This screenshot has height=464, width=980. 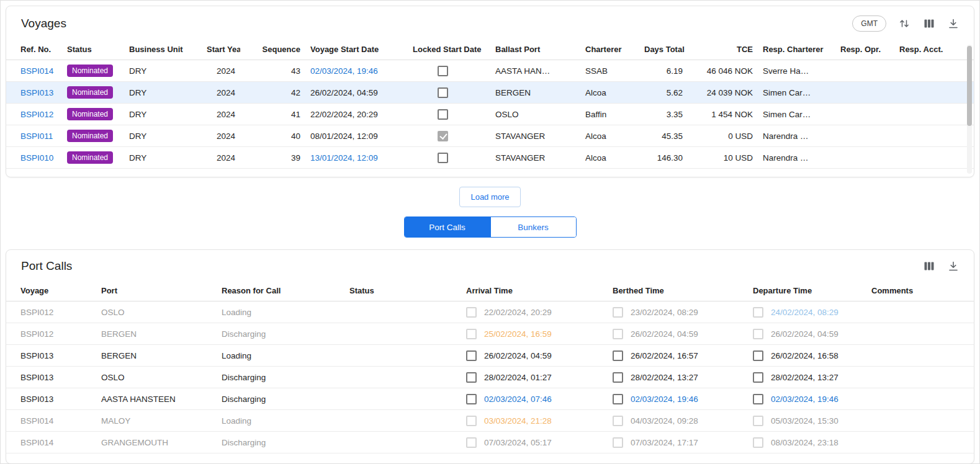 What do you see at coordinates (904, 24) in the screenshot?
I see `sort-button` at bounding box center [904, 24].